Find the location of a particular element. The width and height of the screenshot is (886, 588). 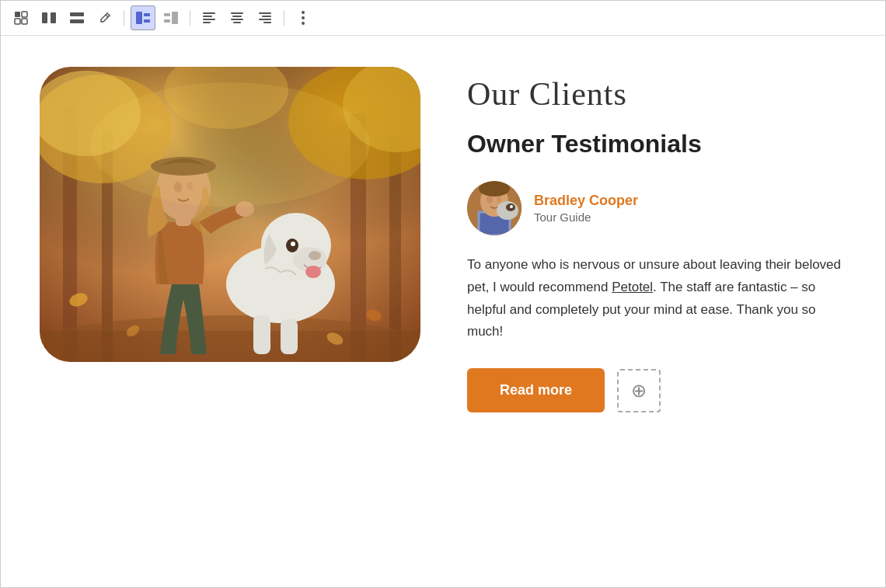

plus-circle-icon: ⊕ is located at coordinates (639, 391).